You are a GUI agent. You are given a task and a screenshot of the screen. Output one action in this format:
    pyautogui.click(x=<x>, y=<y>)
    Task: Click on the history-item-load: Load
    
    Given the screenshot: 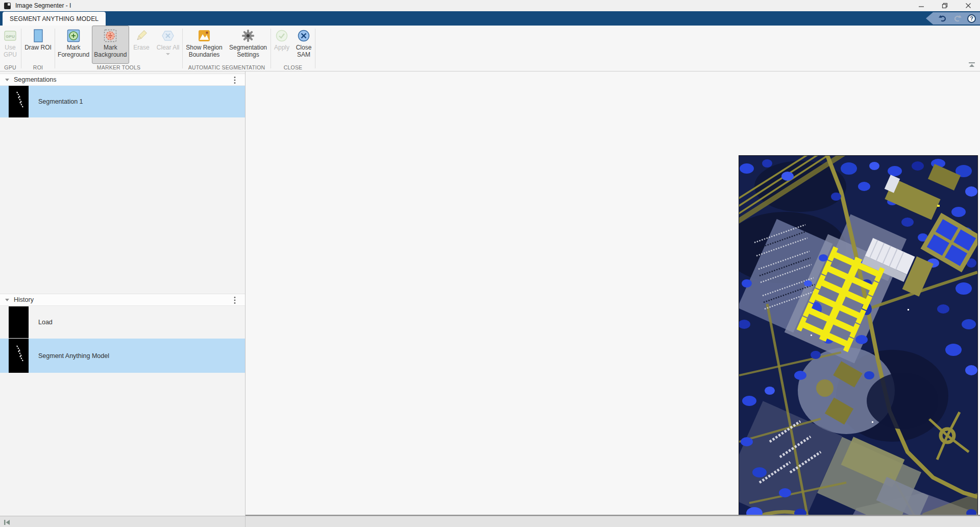 What is the action you would take?
    pyautogui.click(x=122, y=322)
    